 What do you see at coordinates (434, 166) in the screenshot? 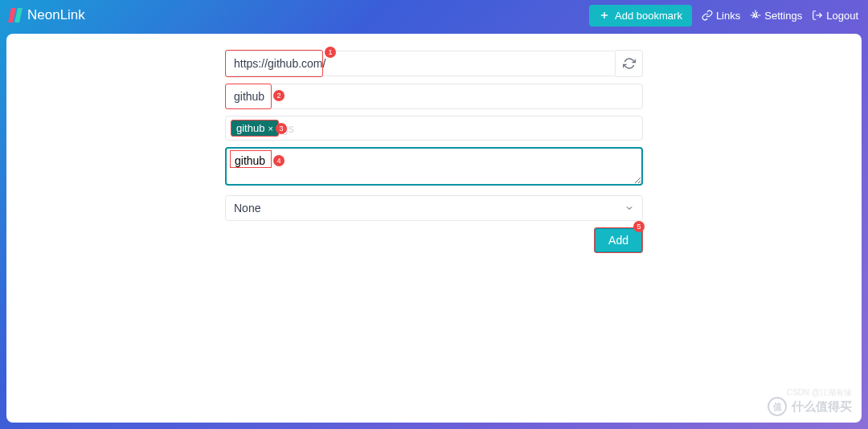
I see `description-input: github` at bounding box center [434, 166].